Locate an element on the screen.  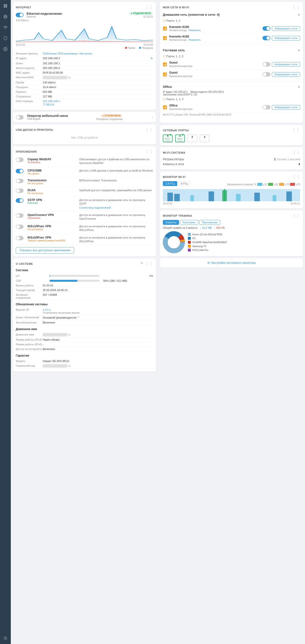
app-desc-5: Доступ из интернета в домашнюю сеть по п… is located at coordinates (116, 217).